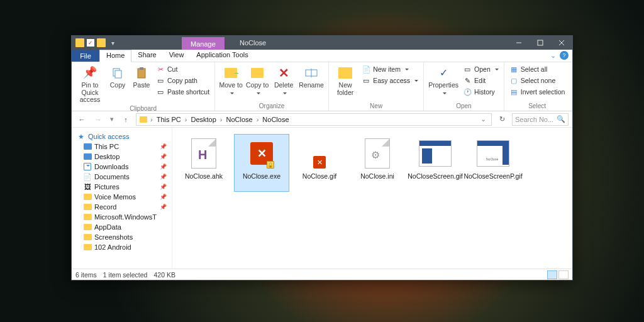 The height and width of the screenshot is (322, 644). I want to click on nav-record: Record📌, so click(122, 207).